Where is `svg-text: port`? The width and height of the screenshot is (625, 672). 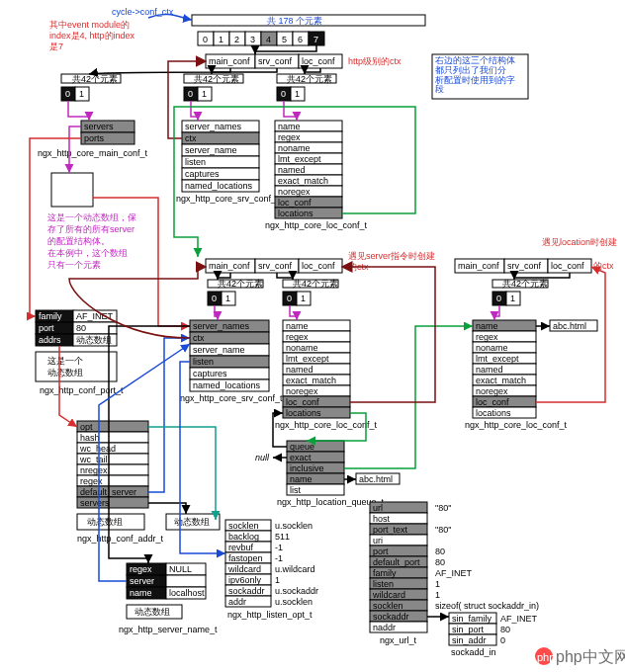
svg-text: port is located at coordinates (46, 328).